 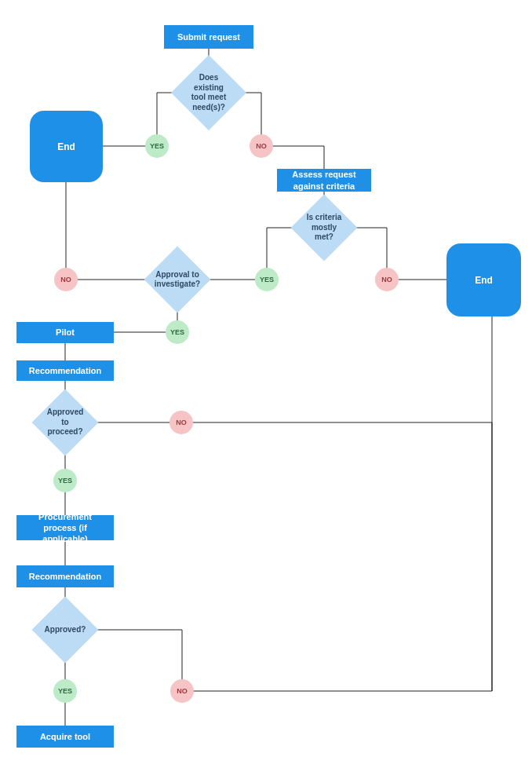 I want to click on node-procurement: Procurement process (if applicable), so click(x=65, y=528).